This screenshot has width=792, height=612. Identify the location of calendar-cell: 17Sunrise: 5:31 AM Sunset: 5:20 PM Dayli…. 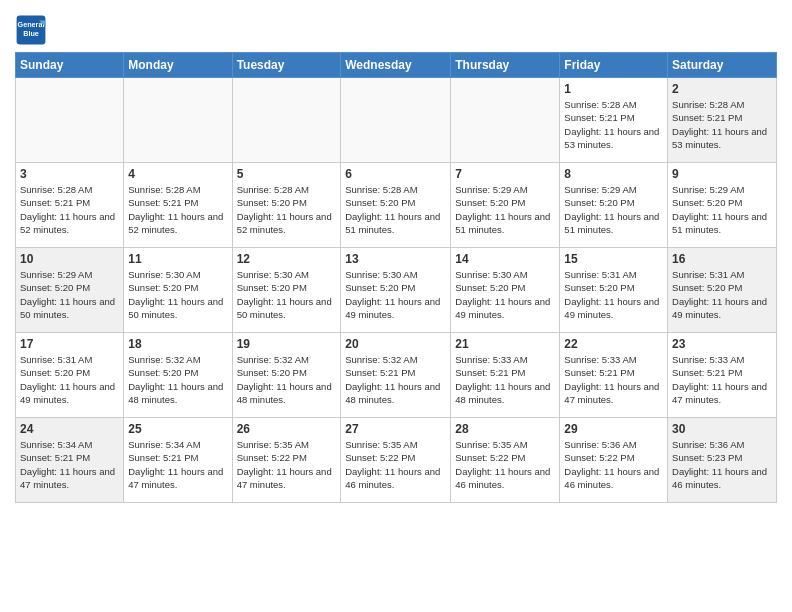
(70, 376).